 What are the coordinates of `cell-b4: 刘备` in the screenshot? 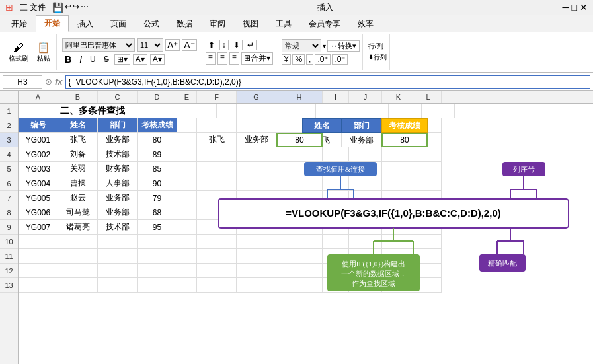 It's located at (78, 155).